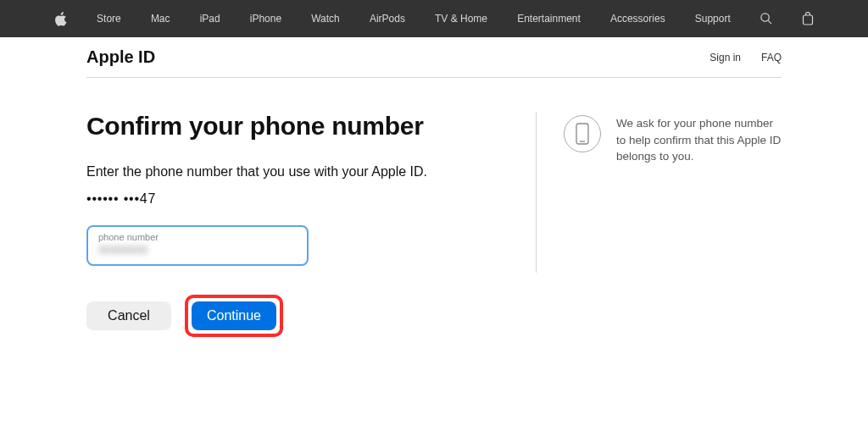  I want to click on nav-watch: Watch, so click(326, 19).